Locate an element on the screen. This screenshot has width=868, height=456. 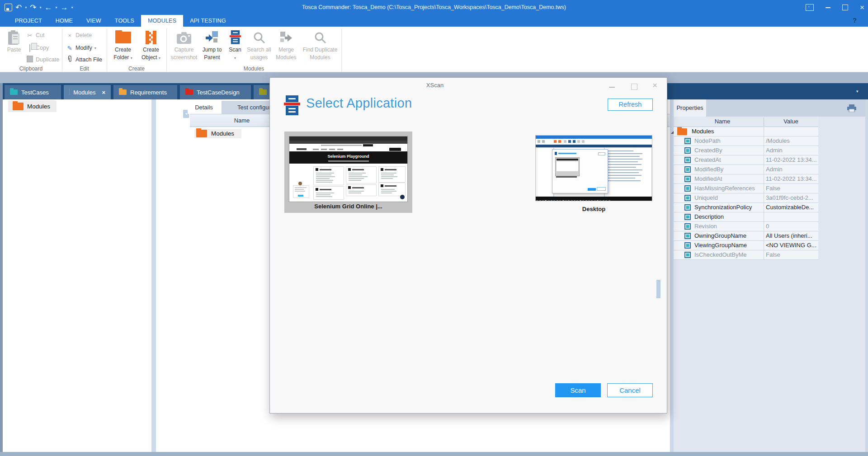
property-row: NodePath /Modules is located at coordinates (746, 141).